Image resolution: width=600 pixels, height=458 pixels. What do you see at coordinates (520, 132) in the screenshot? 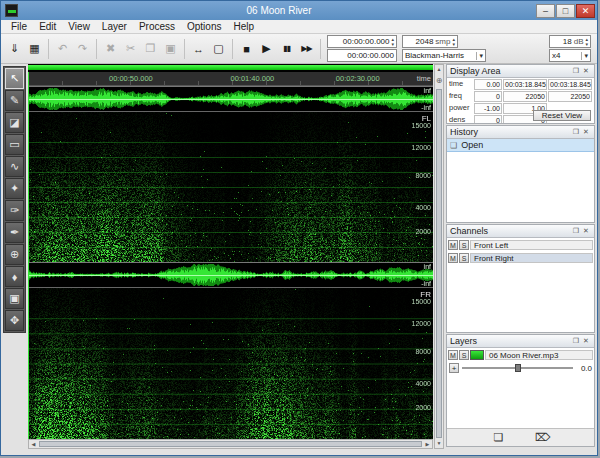
I see `panel-header: History ❐ ✕` at bounding box center [520, 132].